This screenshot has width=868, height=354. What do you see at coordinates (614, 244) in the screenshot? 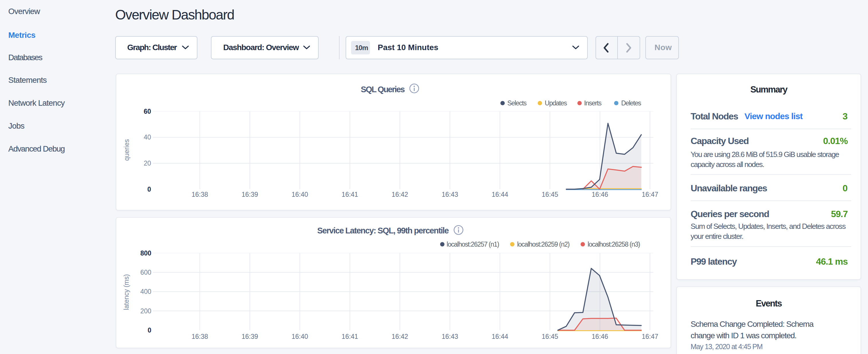
I see `svg-text: localhost:26258 (n3)` at bounding box center [614, 244].